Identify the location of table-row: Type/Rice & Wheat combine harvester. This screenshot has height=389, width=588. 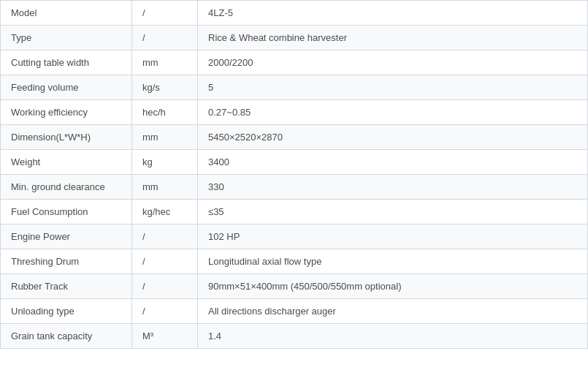
(294, 38).